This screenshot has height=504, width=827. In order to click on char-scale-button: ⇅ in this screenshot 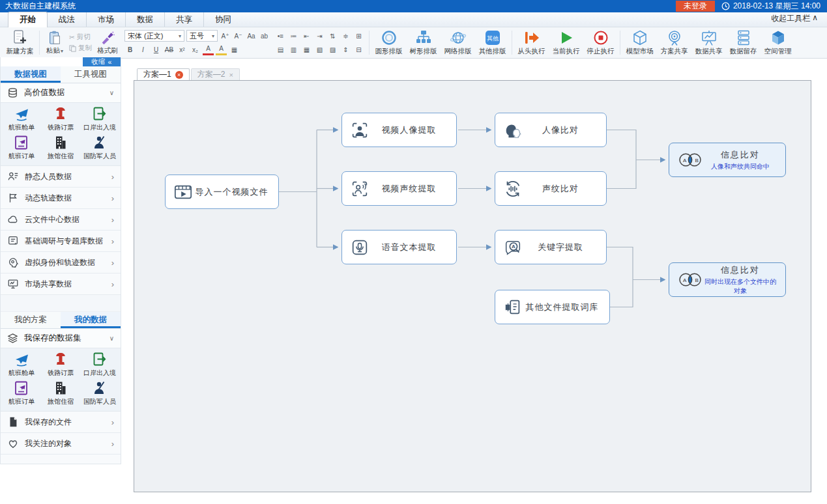, I will do `click(332, 36)`.